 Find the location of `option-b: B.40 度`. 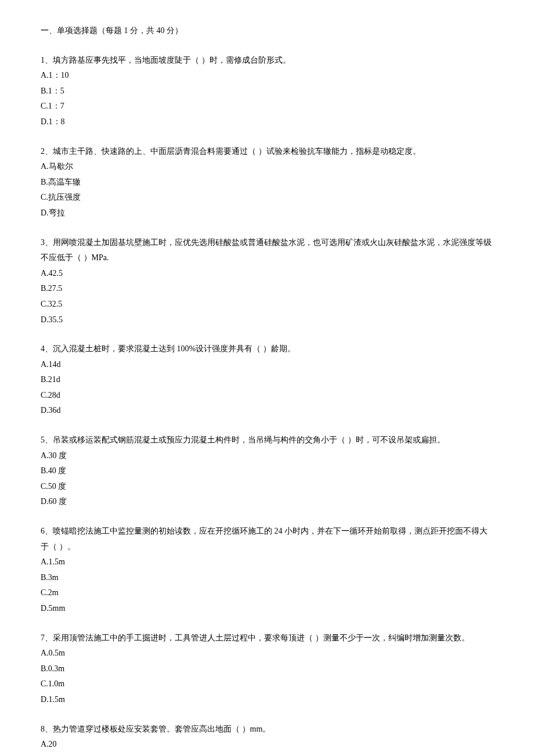

option-b: B.40 度 is located at coordinates (267, 471).